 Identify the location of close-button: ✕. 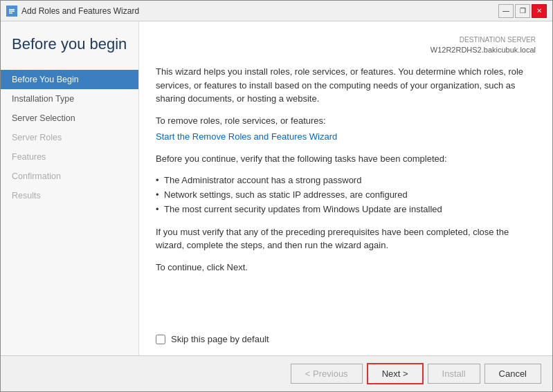
(539, 11).